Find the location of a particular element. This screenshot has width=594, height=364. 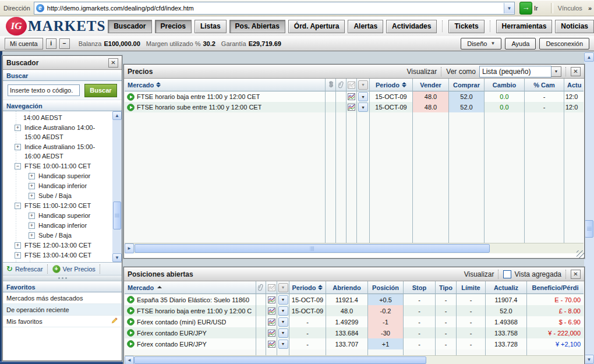

info-button: i is located at coordinates (51, 44).